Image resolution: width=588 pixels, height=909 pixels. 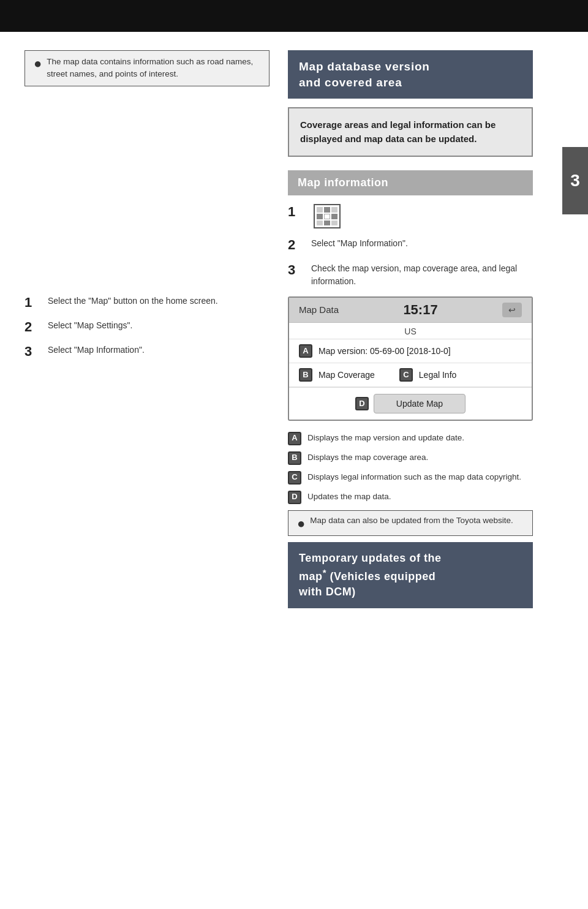 I want to click on row-c-text: Legal Info, so click(x=438, y=375).